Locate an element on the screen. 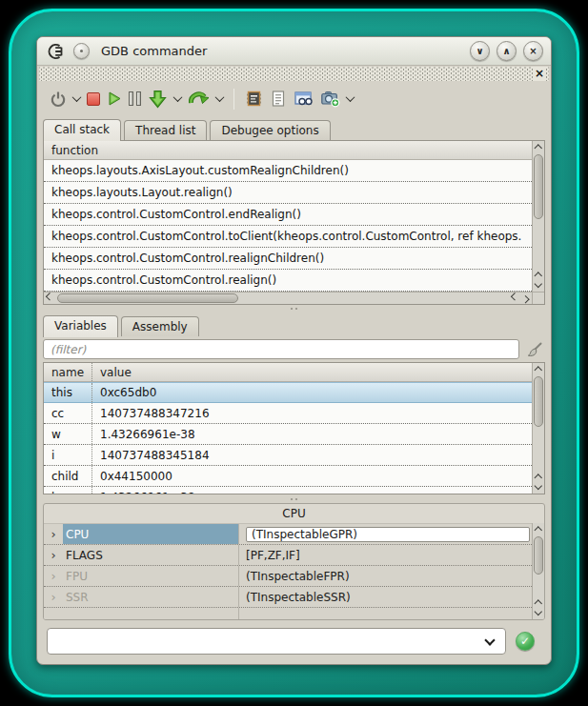 The image size is (588, 706). variables-vscrollbar is located at coordinates (537, 429).